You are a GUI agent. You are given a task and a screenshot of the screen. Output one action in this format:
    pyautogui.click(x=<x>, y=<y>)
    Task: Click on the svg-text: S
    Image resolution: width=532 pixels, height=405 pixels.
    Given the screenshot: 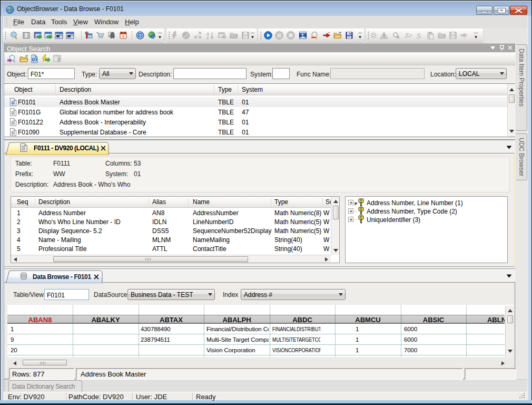 What is the action you would take?
    pyautogui.click(x=419, y=36)
    